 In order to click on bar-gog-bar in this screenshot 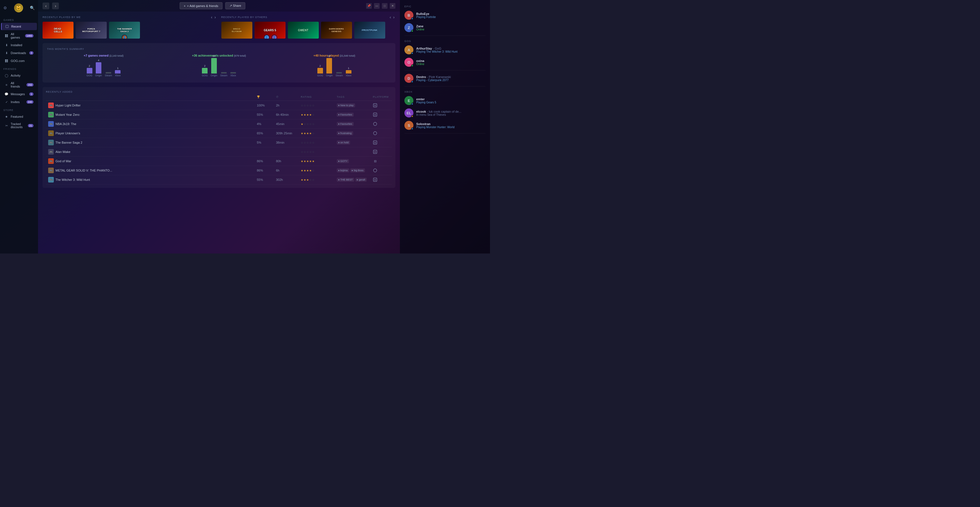, I will do `click(320, 71)`.